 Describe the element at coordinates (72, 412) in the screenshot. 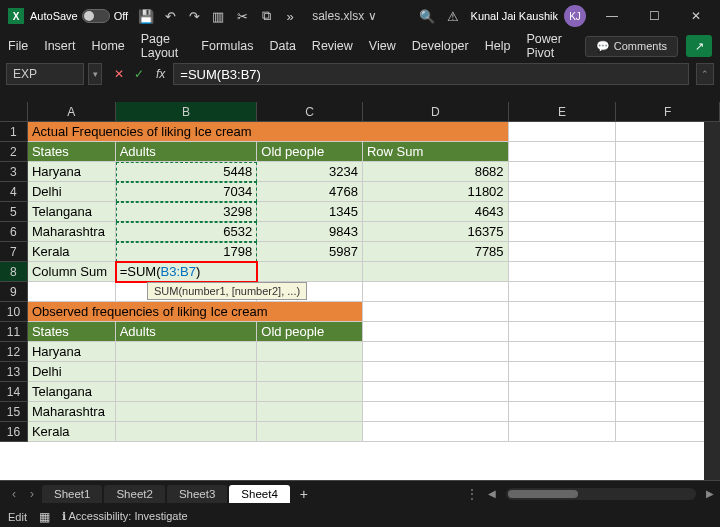

I see `cell-a15: Maharashtra` at that location.